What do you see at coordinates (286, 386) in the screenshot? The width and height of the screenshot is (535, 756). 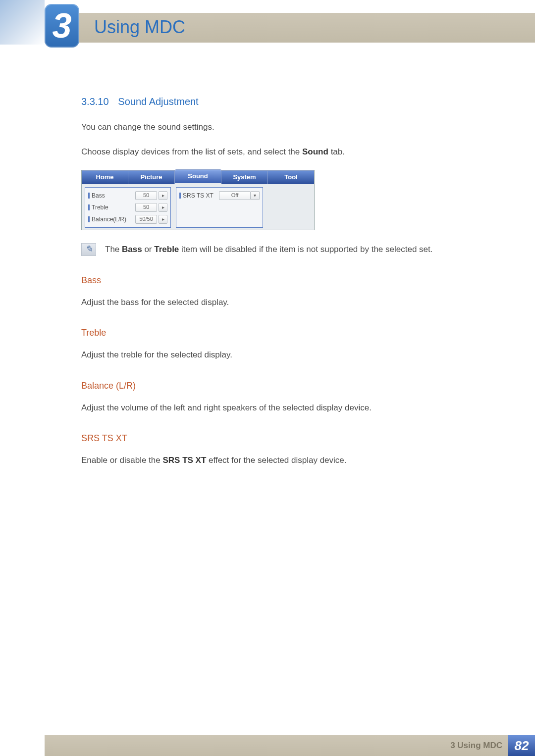 I see `balance-heading: Balance (L/R)` at bounding box center [286, 386].